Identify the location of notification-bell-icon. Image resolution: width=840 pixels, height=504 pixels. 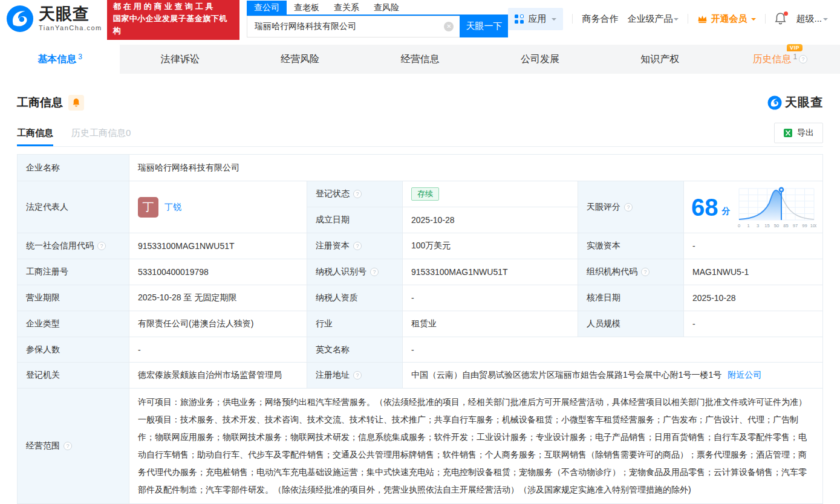
(781, 19).